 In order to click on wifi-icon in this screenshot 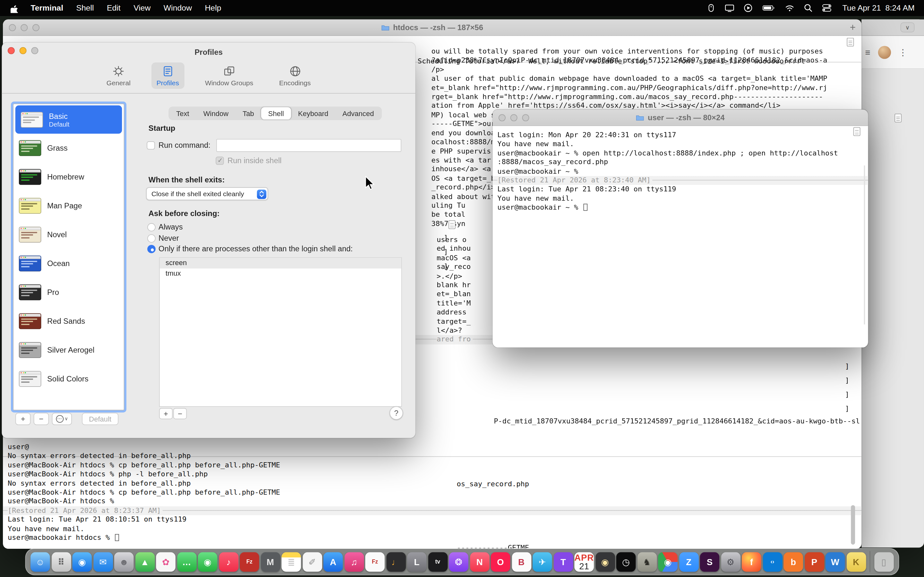, I will do `click(790, 8)`.